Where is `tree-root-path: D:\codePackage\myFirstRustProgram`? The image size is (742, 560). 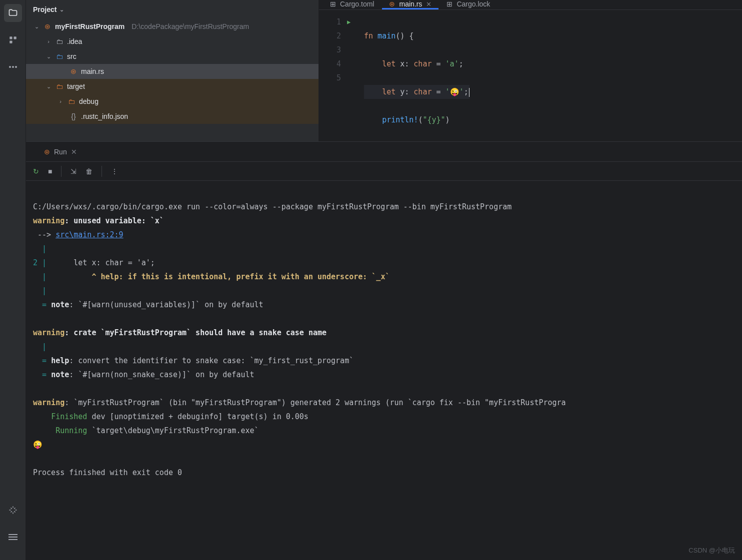 tree-root-path: D:\codePackage\myFirstRustProgram is located at coordinates (190, 26).